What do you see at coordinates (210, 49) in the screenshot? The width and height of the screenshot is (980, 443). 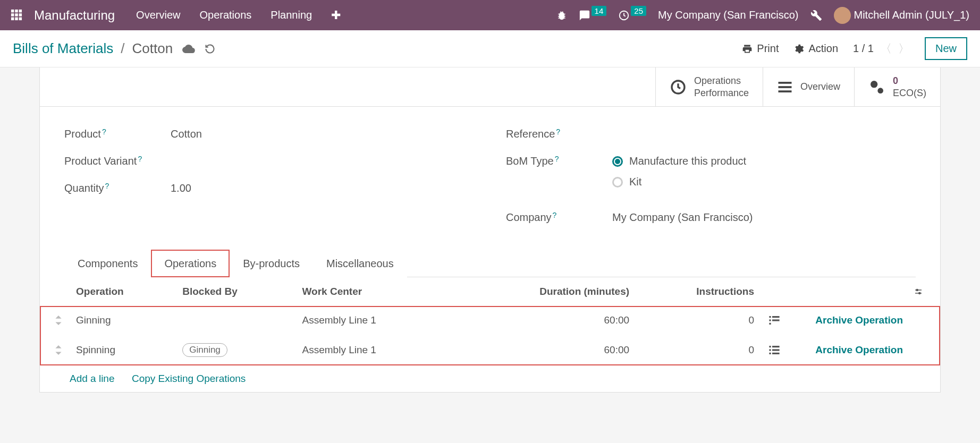 I see `discard-icon` at bounding box center [210, 49].